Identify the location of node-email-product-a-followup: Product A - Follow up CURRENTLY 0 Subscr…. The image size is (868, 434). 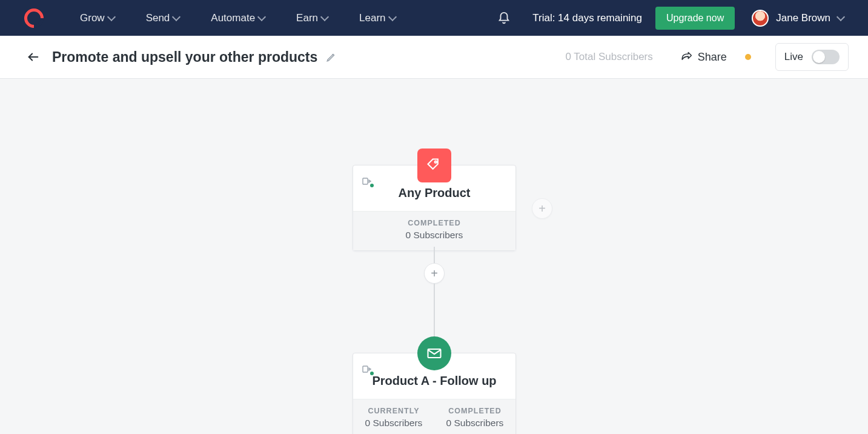
(434, 393).